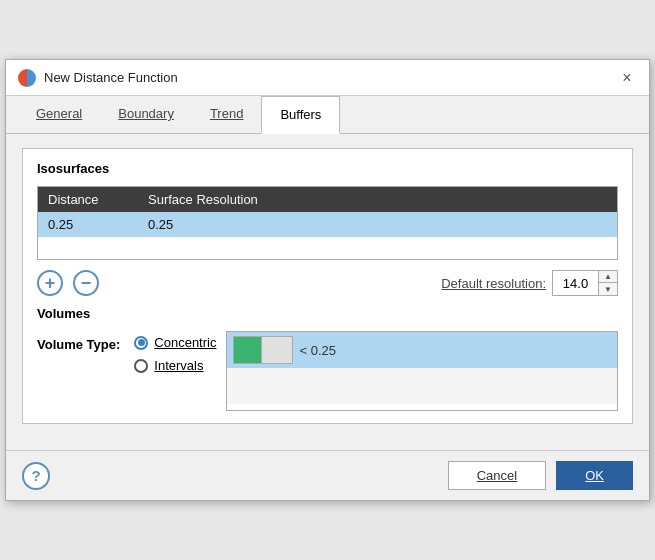 The height and width of the screenshot is (560, 655). Describe the element at coordinates (226, 114) in the screenshot. I see `tab-trend: Trend` at that location.